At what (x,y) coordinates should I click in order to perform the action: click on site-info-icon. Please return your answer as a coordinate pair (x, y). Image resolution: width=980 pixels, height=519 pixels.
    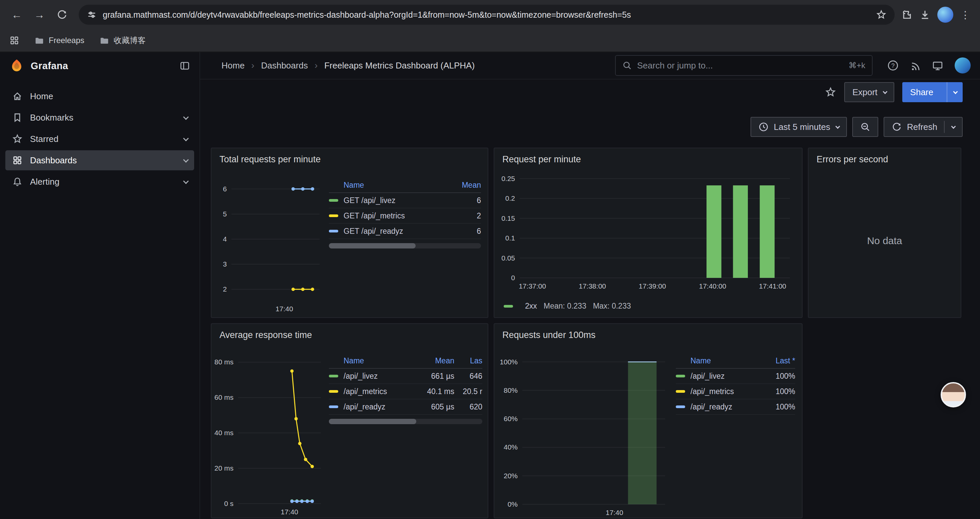
    Looking at the image, I should click on (92, 14).